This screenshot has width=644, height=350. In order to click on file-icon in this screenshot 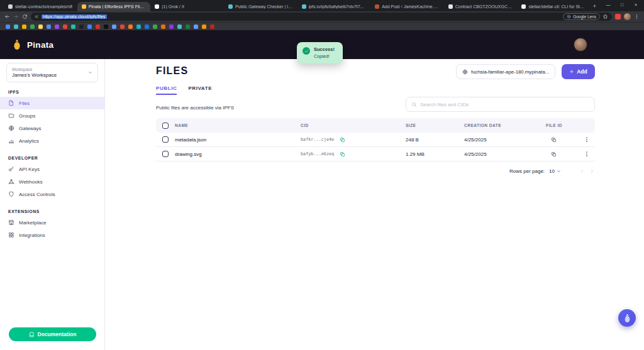, I will do `click(11, 103)`.